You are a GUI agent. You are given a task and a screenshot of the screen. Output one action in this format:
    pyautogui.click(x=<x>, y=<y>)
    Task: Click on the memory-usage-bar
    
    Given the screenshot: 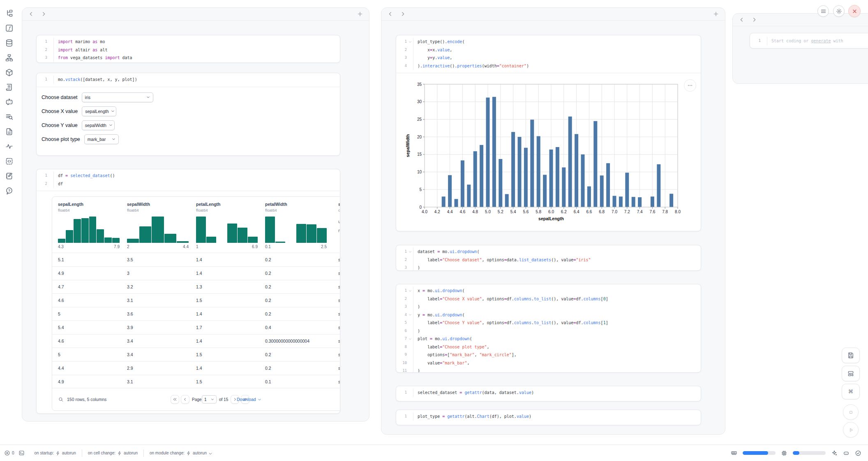 What is the action you would take?
    pyautogui.click(x=759, y=453)
    